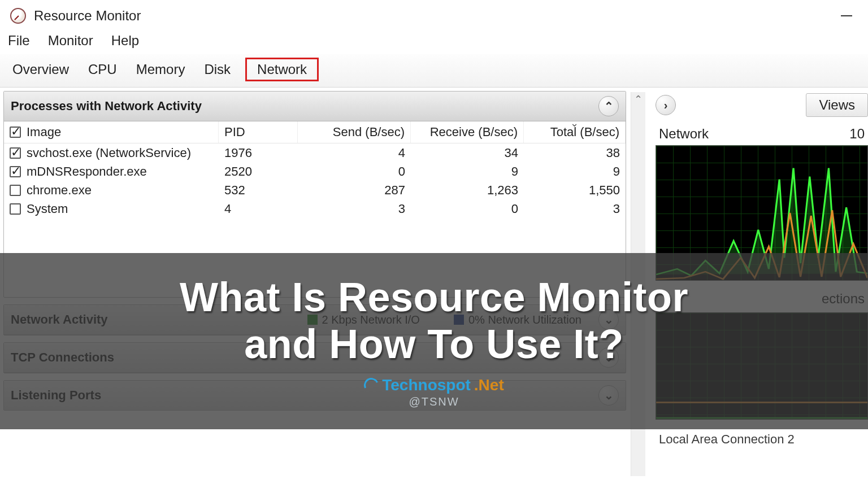 The image size is (868, 488). What do you see at coordinates (575, 132) in the screenshot?
I see `col-total: Total (B/sec)` at bounding box center [575, 132].